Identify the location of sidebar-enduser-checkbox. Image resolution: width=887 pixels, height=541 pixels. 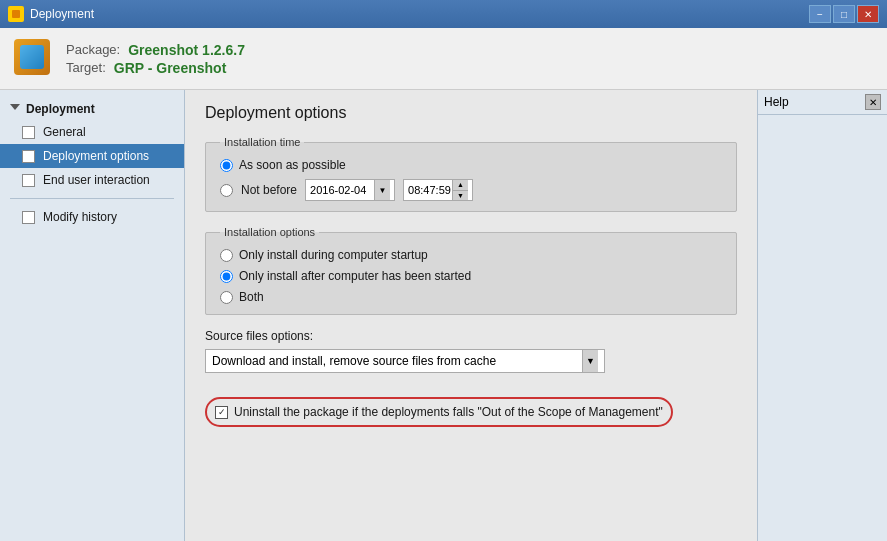
(28, 180).